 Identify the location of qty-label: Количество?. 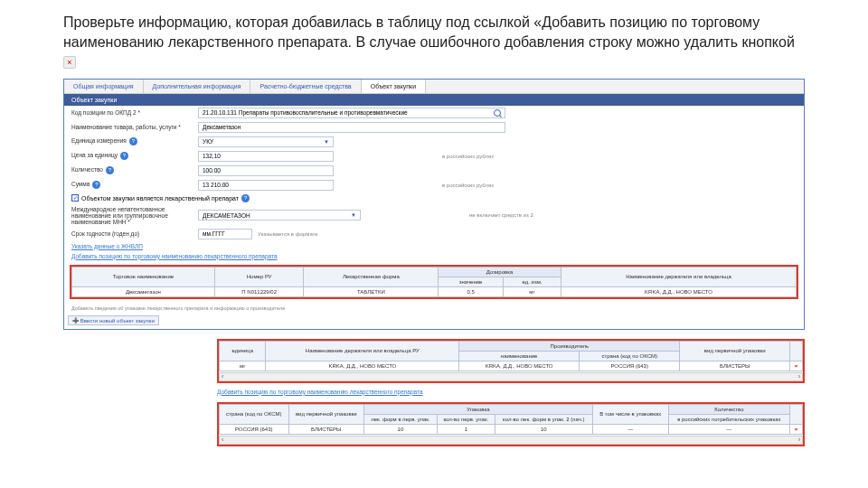
(135, 170).